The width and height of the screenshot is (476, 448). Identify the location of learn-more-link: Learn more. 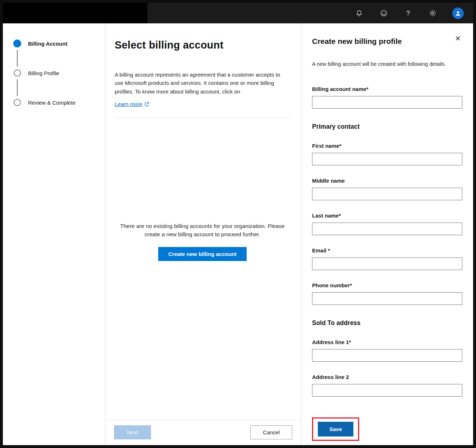
(129, 104).